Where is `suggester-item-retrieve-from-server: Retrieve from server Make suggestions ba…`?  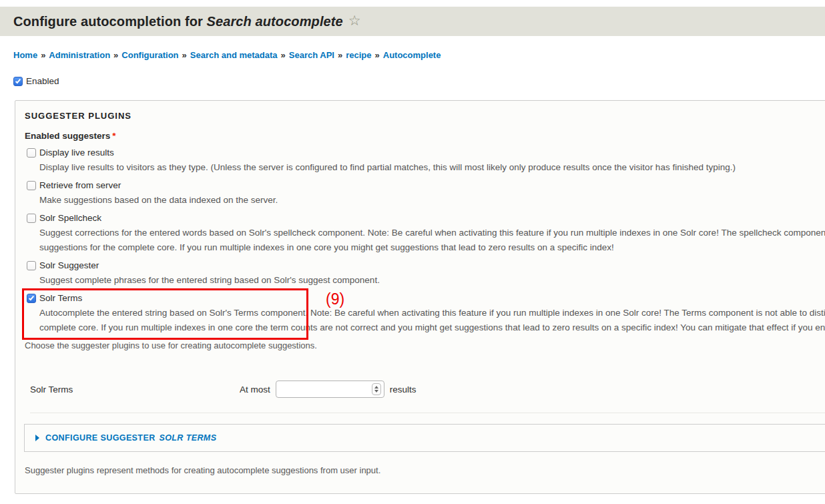
suggester-item-retrieve-from-server: Retrieve from server Make suggestions ba… is located at coordinates (426, 194).